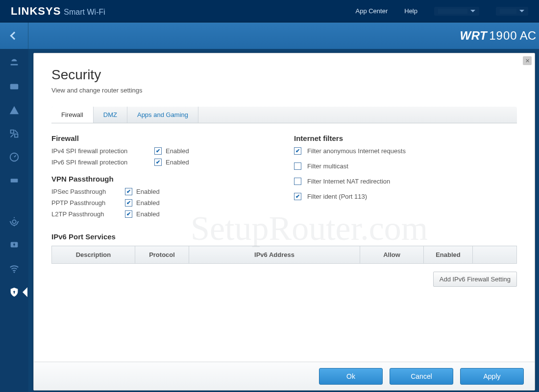  I want to click on ipv4-spi-label: IPv4 SPI firewall protection, so click(103, 151).